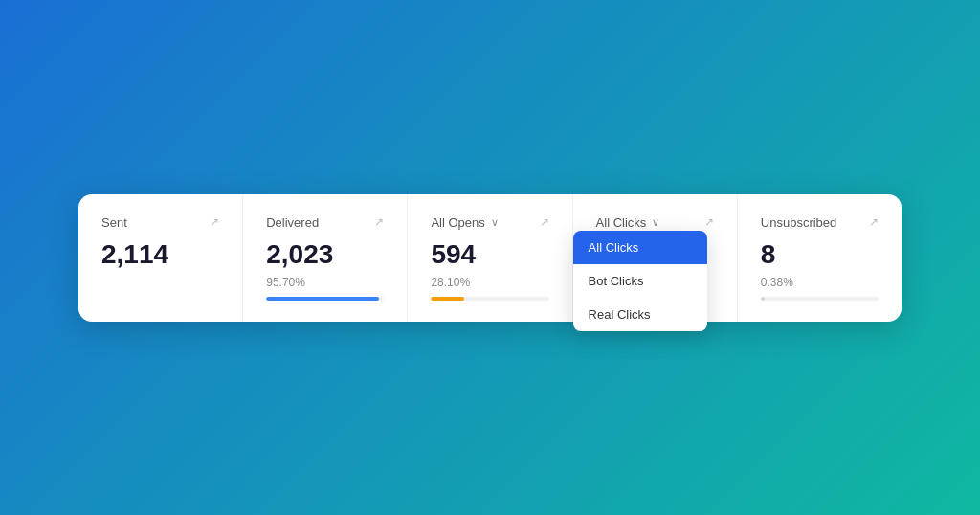 This screenshot has height=515, width=980. What do you see at coordinates (293, 222) in the screenshot?
I see `delivered-title: Delivered` at bounding box center [293, 222].